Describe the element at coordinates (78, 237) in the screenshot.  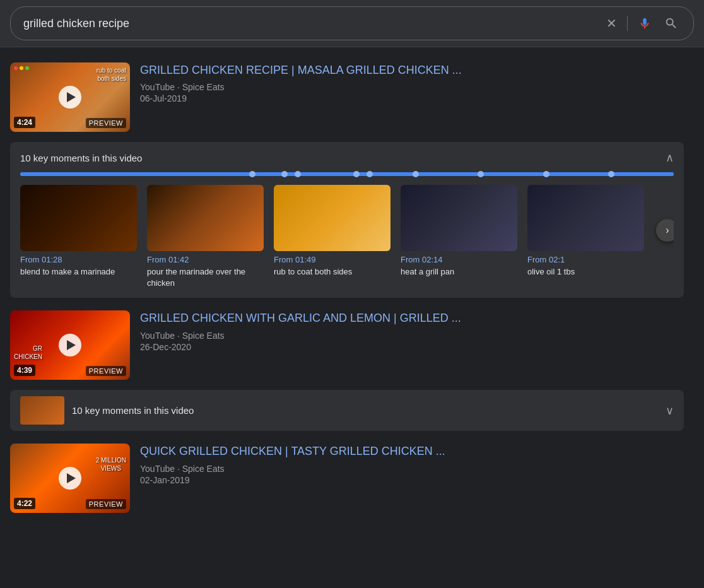
I see `moment-item-1: From 01:28 blend to make a marinade` at that location.